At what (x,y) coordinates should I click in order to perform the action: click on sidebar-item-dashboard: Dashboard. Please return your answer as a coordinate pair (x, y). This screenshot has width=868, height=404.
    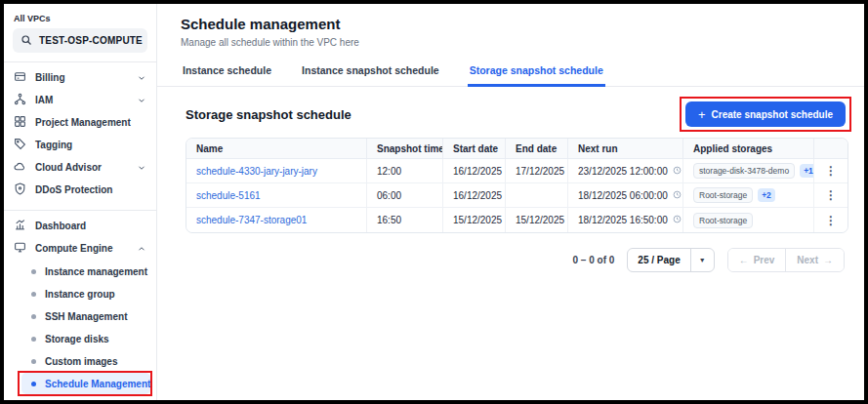
    Looking at the image, I should click on (80, 226).